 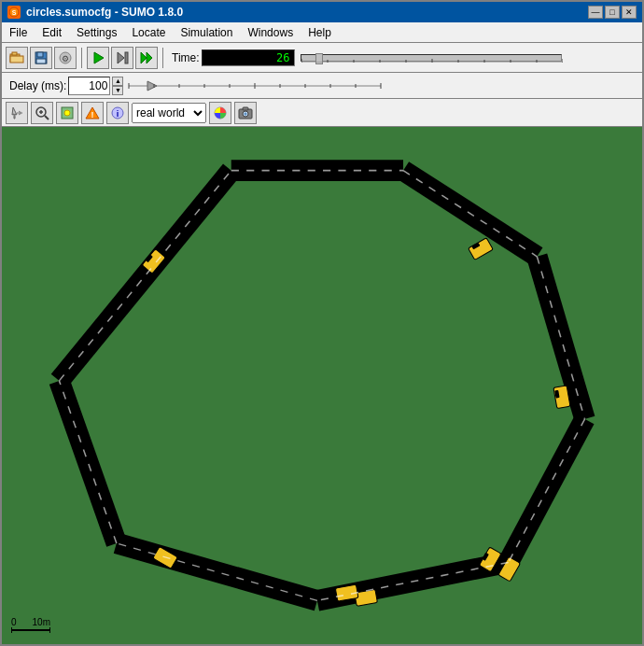 I want to click on toolbar-delay: Delay (ms): ▲ ▼, so click(x=322, y=86).